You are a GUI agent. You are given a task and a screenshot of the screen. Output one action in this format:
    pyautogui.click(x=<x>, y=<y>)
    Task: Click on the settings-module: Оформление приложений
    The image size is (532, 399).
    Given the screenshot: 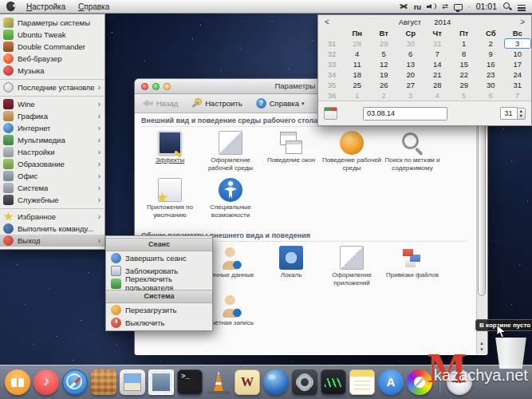 What is the action you would take?
    pyautogui.click(x=352, y=267)
    